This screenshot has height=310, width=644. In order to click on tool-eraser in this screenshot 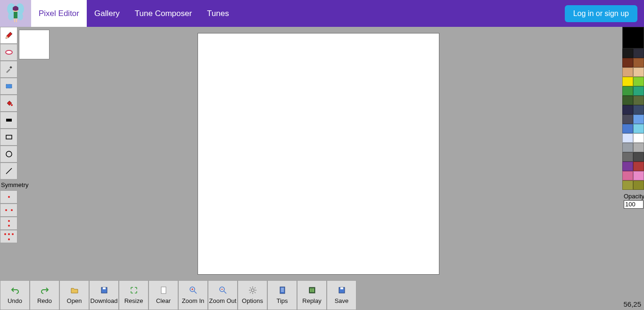, I will do `click(8, 52)`.